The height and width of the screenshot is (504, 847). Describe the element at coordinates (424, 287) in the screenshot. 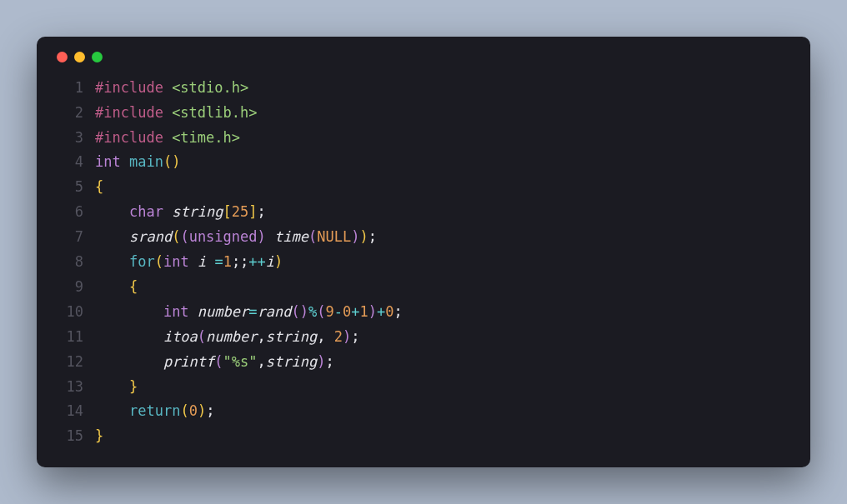

I see `code-line: 9 {` at that location.